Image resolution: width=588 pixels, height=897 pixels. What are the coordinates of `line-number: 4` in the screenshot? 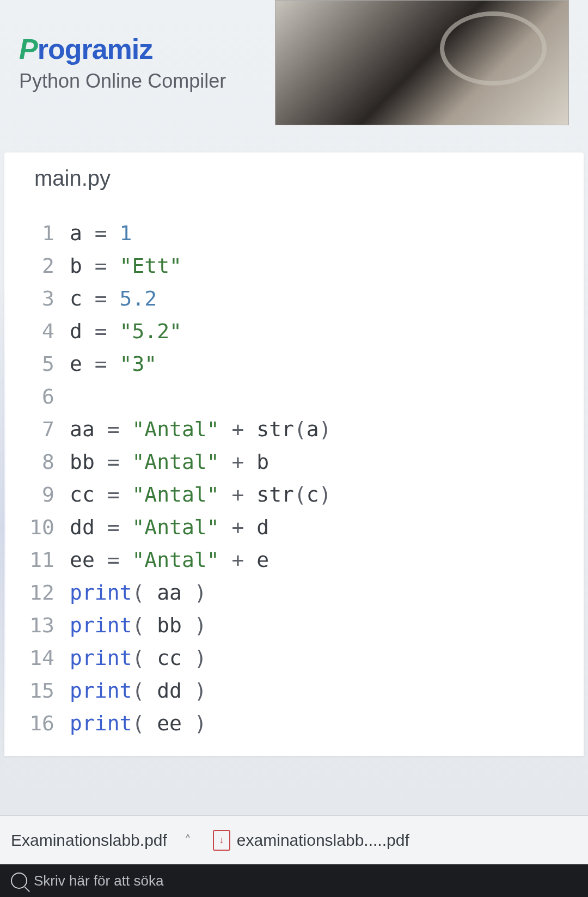 It's located at (37, 331).